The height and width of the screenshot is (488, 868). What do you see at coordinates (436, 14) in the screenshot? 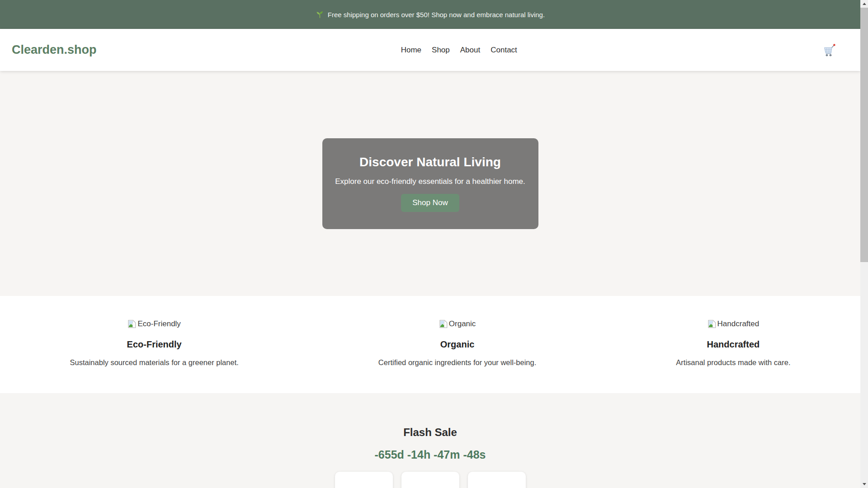
I see `banner-text: Free shipping on orders over $50! Shop n…` at bounding box center [436, 14].